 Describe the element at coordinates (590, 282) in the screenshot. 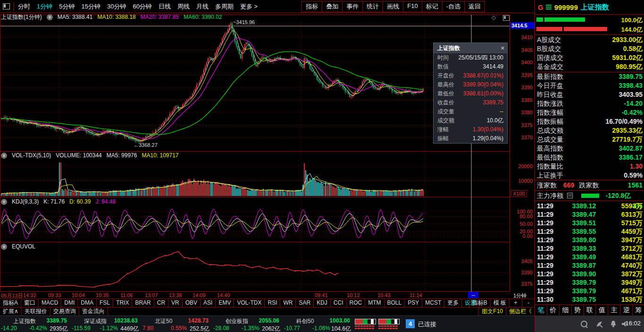

I see `tick-row: 11:293389.793949万` at that location.